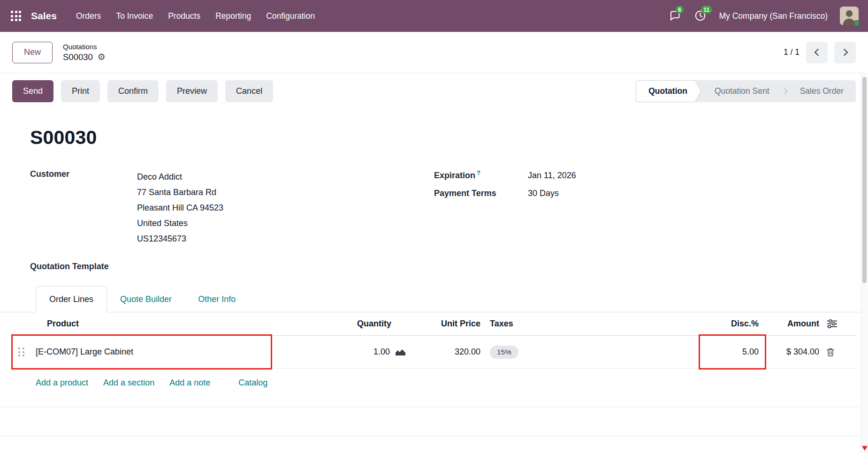 The height and width of the screenshot is (453, 868). Describe the element at coordinates (134, 16) in the screenshot. I see `menu-item-to-invoice: To Invoice` at that location.